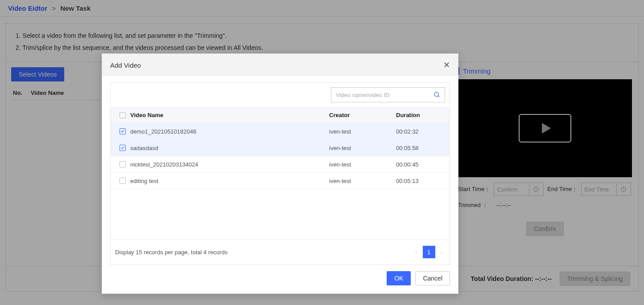  I want to click on start-time-input, so click(512, 189).